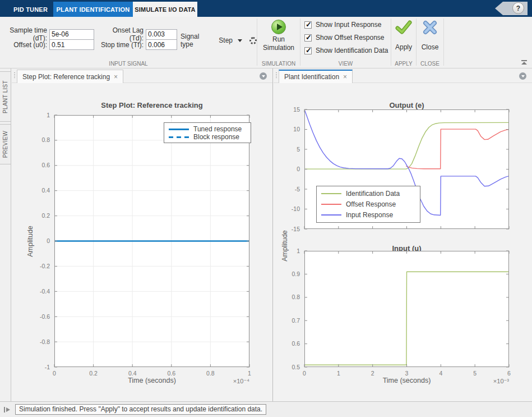  Describe the element at coordinates (45, 266) in the screenshot. I see `svg-text: -0.2` at that location.